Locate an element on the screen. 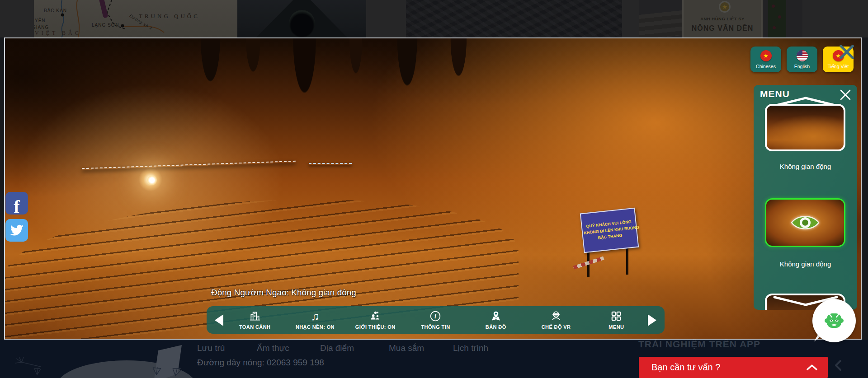  facebook-share-button: f is located at coordinates (17, 203).